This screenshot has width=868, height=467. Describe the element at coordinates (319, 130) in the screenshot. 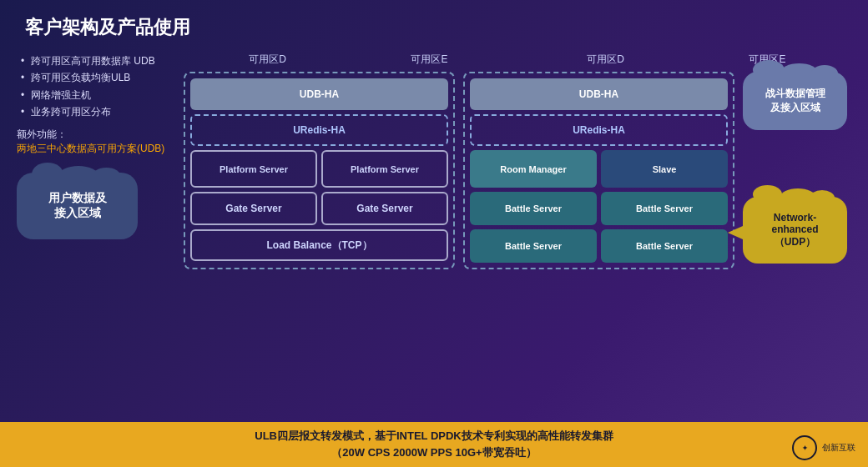

I see `left-uredis-cell: URedis-HA` at that location.